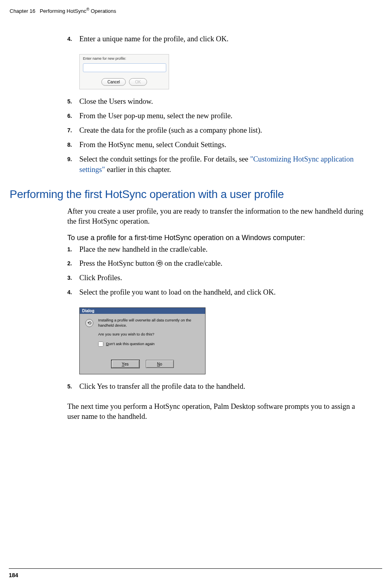  What do you see at coordinates (149, 323) in the screenshot?
I see `dialog-warning-text: Installing a profile will overwrite all …` at bounding box center [149, 323].